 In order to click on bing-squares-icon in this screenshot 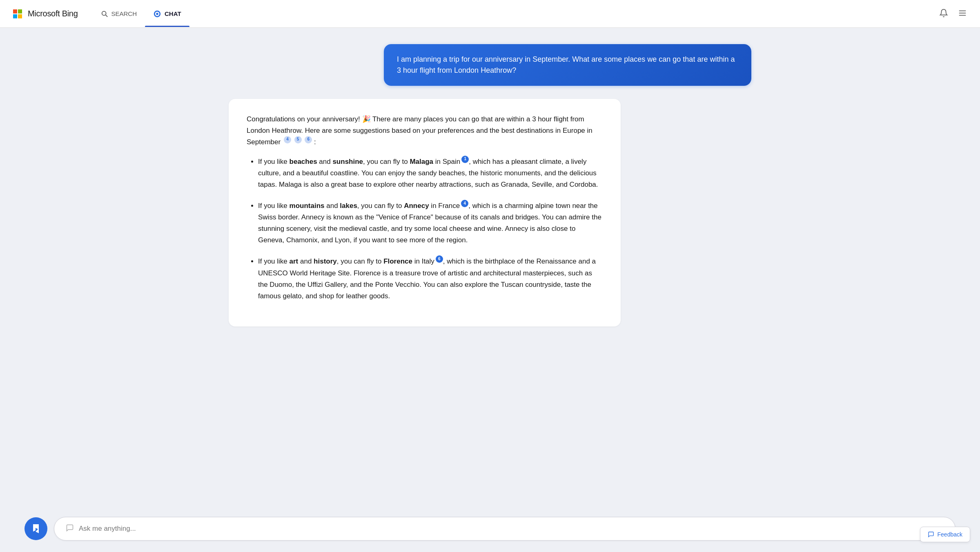, I will do `click(18, 14)`.